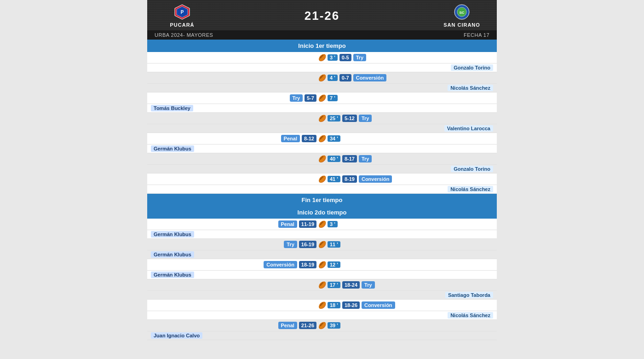 This screenshot has width=644, height=359. Describe the element at coordinates (410, 58) in the screenshot. I see `right-area: 3 ' 0-5 Try` at that location.